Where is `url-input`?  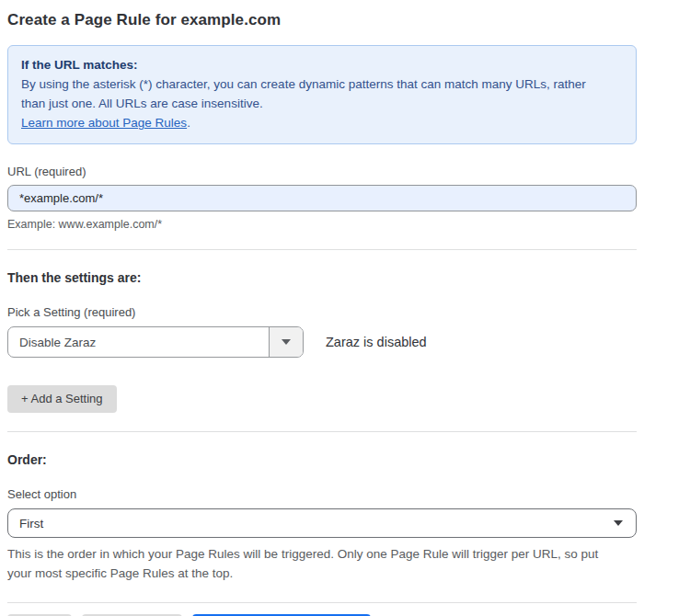 url-input is located at coordinates (322, 199).